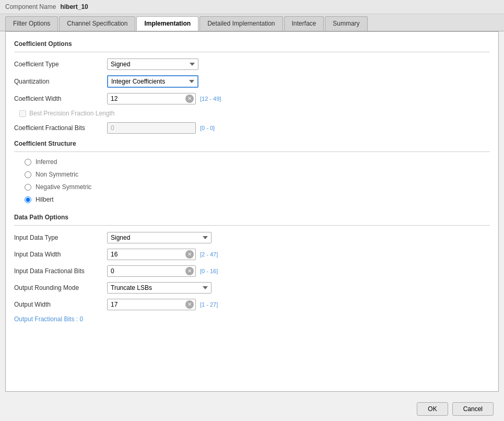  Describe the element at coordinates (57, 174) in the screenshot. I see `radio-non-symmetric-label: Non Symmetric` at that location.